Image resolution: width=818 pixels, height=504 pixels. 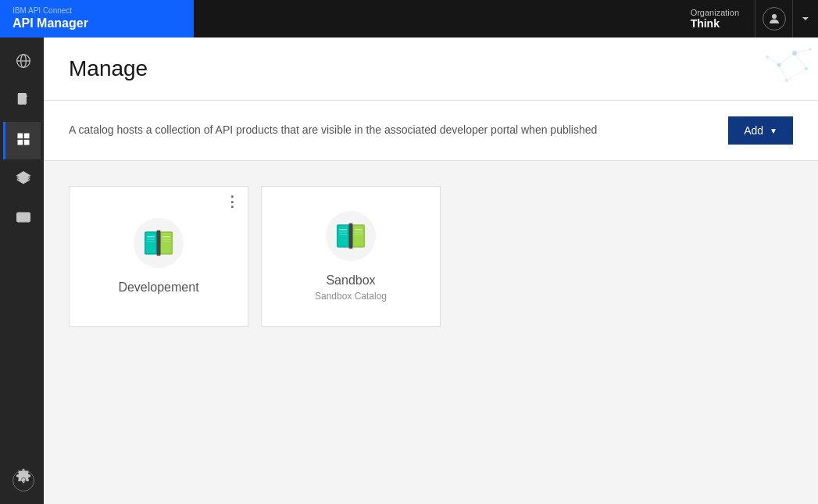 What do you see at coordinates (761, 130) in the screenshot?
I see `add-button: Add ▼` at bounding box center [761, 130].